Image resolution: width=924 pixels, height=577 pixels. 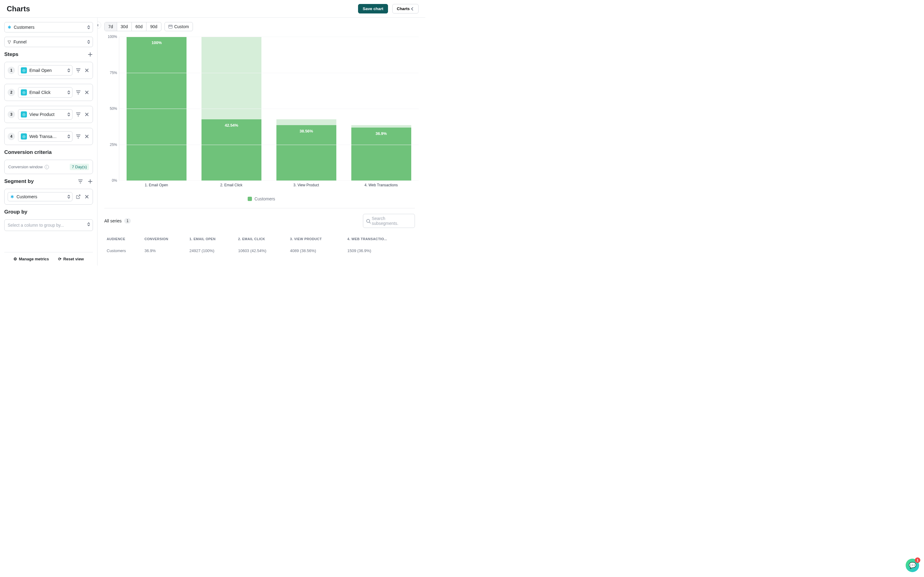 I want to click on save-chart-button: Save chart, so click(x=373, y=8).